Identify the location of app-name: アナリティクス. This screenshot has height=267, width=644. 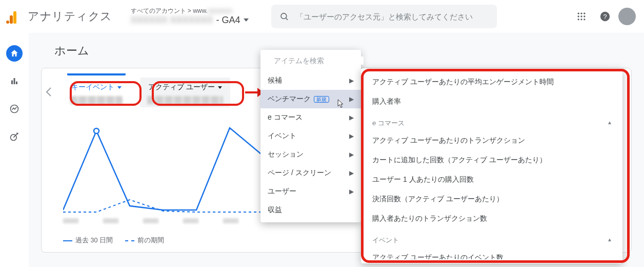
(70, 16).